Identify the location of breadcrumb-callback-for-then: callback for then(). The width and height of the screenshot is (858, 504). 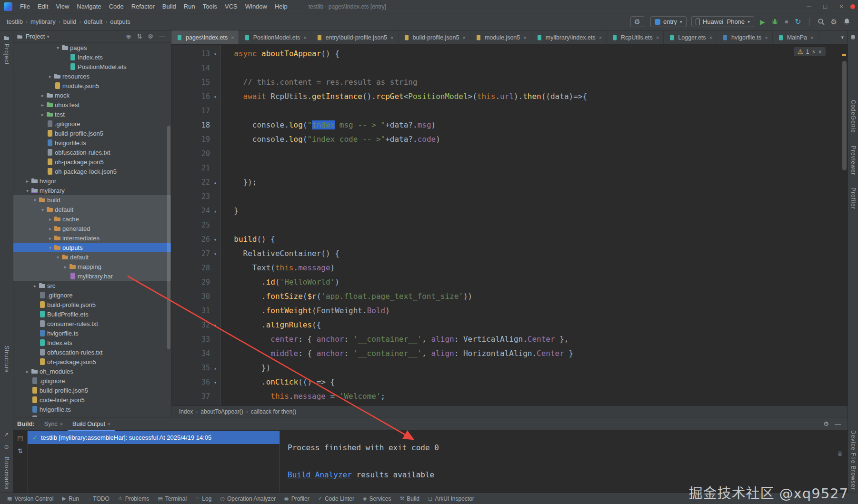
(273, 412).